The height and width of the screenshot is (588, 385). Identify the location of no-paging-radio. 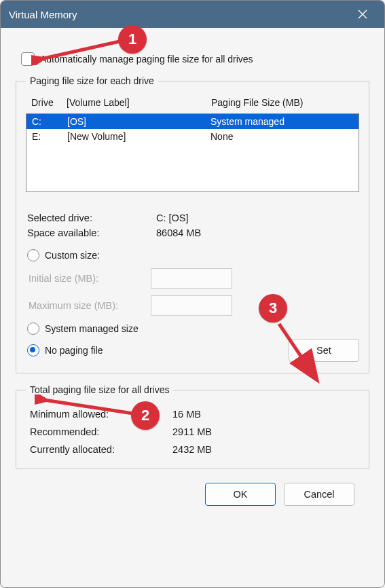
(33, 350).